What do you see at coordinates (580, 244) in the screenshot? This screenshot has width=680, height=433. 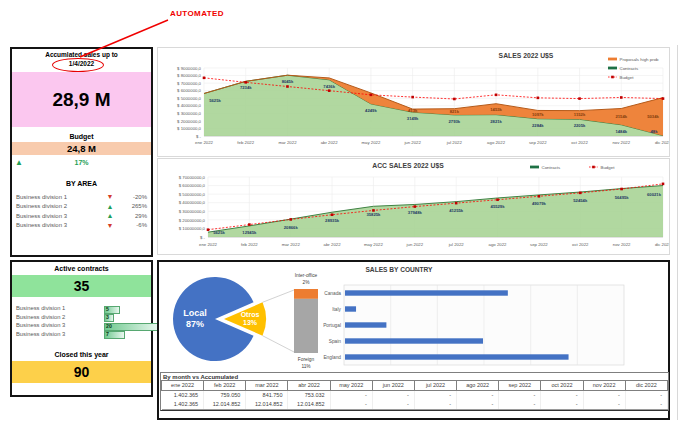 I see `svg-text: oct 2022` at bounding box center [580, 244].